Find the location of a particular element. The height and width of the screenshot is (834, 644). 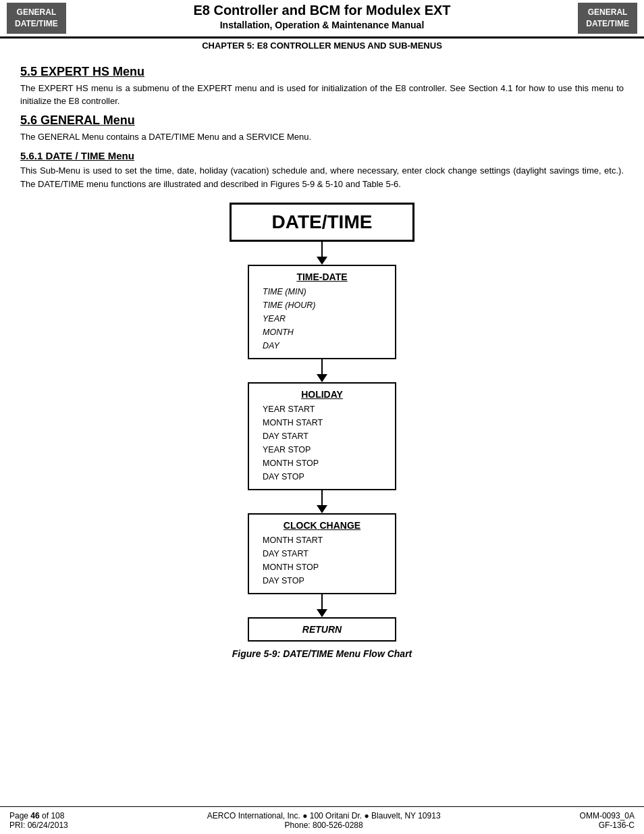

list-item: TIME (HOUR) is located at coordinates (322, 305).